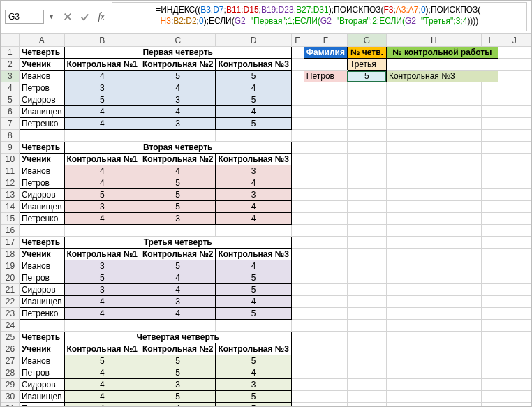 This screenshot has height=407, width=532. Describe the element at coordinates (325, 254) in the screenshot. I see `cell-F18` at that location.